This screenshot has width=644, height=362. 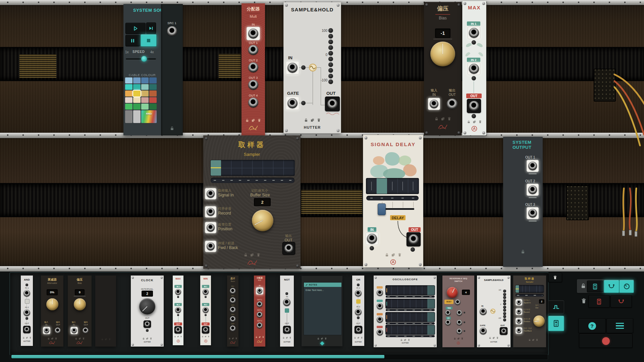 I want to click on expand-handle, so click(x=322, y=343).